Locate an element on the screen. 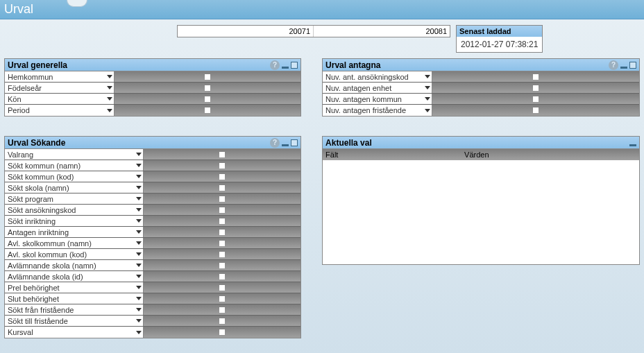 The height and width of the screenshot is (353, 644). aktuella-empty-area is located at coordinates (481, 212).